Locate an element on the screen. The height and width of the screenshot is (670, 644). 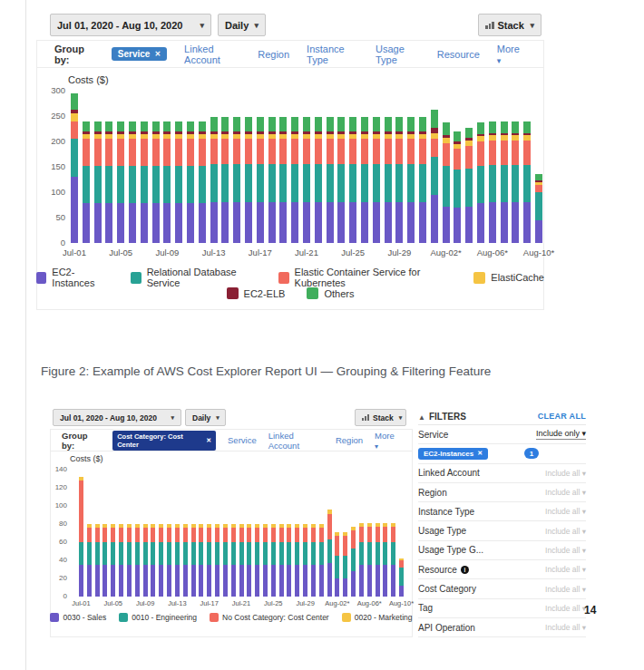
chart-style-dropdown: Stack ▾ is located at coordinates (510, 25).